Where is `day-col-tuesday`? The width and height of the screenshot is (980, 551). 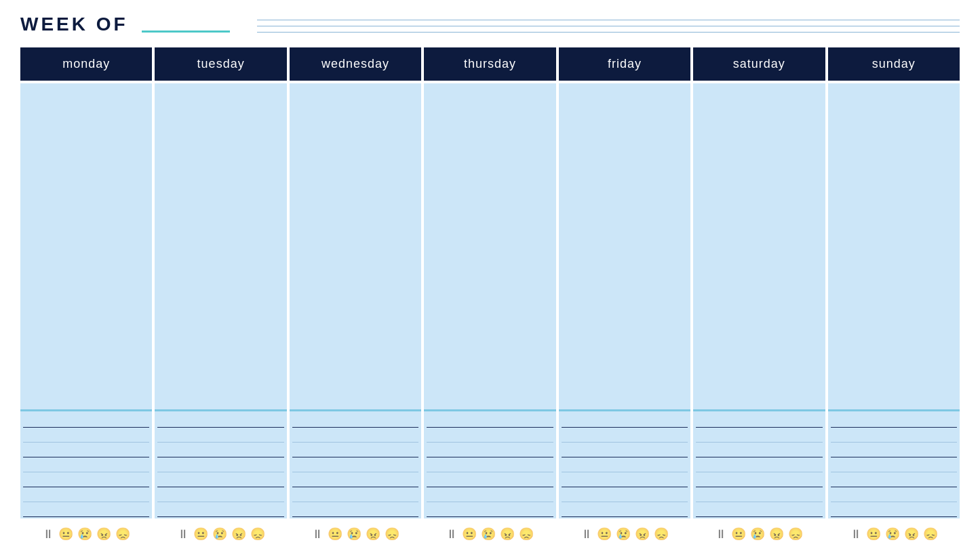 day-col-tuesday is located at coordinates (220, 301).